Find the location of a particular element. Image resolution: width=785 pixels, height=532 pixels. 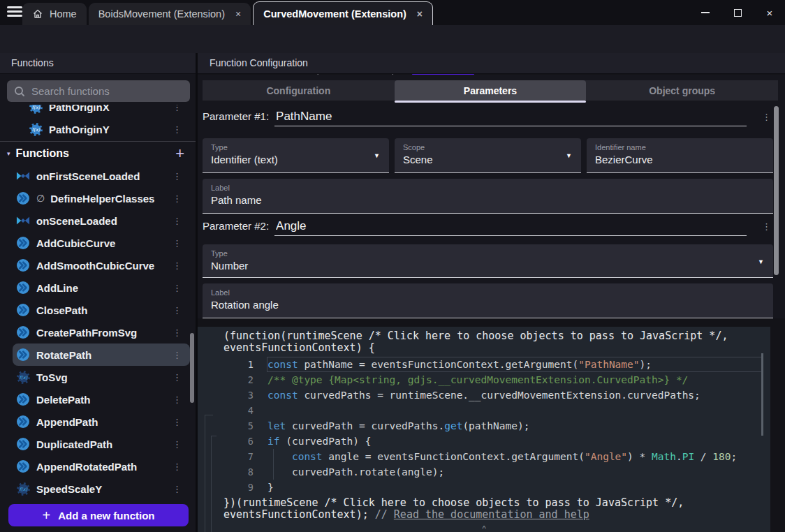

function-name: CreatePathFromSvg is located at coordinates (87, 332).